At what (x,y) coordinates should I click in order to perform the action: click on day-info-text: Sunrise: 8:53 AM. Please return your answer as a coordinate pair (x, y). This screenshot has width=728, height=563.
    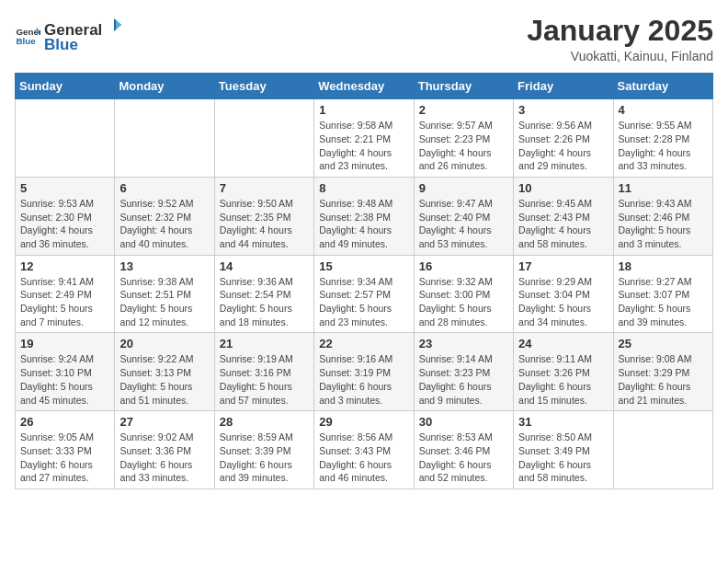
    Looking at the image, I should click on (463, 438).